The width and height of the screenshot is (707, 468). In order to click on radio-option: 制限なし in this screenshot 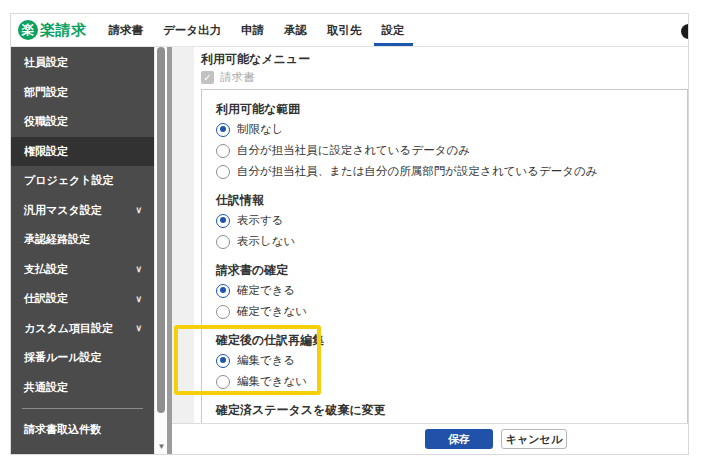, I will do `click(444, 130)`.